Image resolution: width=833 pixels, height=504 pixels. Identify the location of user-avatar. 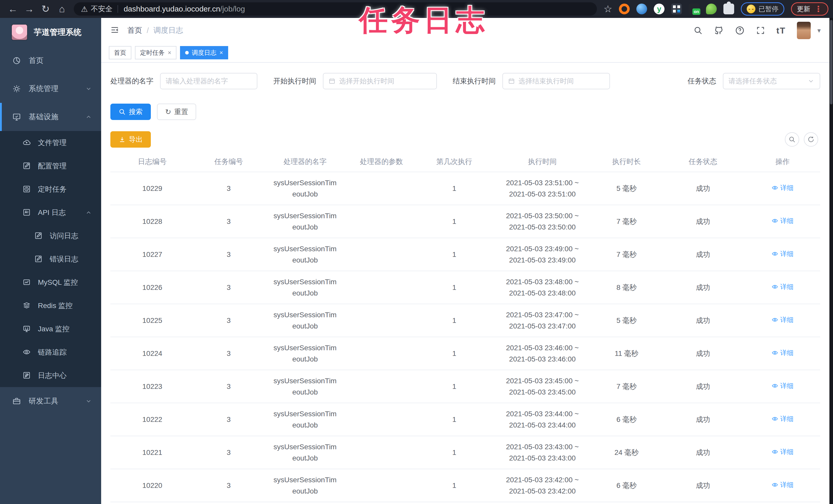
(804, 30).